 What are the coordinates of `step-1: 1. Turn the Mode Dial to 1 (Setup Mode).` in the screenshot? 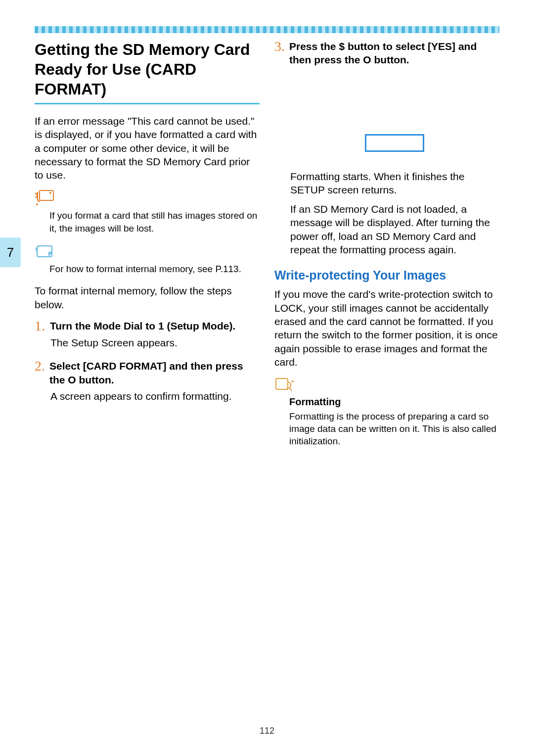 It's located at (147, 326).